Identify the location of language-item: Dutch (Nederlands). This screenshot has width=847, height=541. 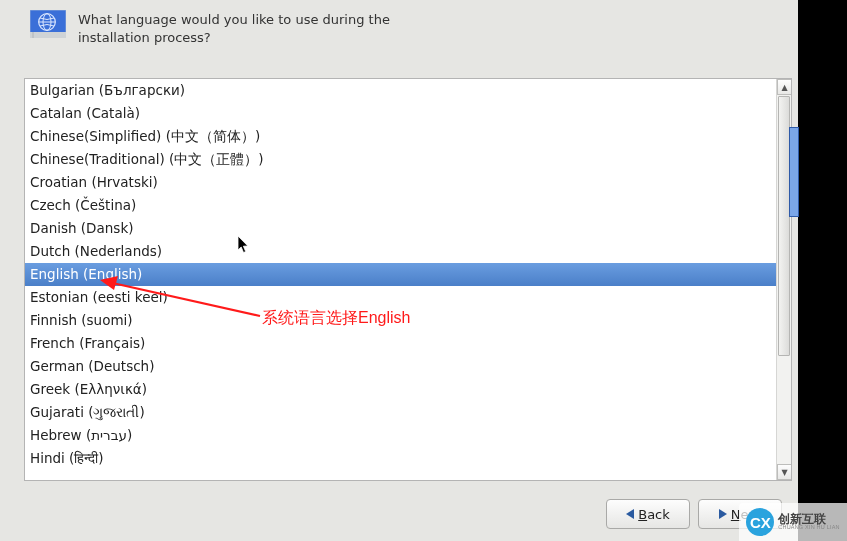
(400, 252).